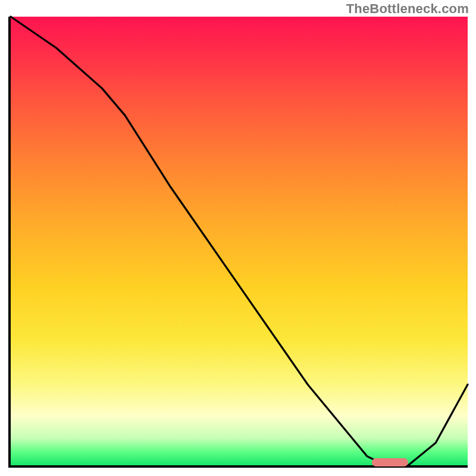 Image resolution: width=476 pixels, height=476 pixels. I want to click on minimum-marker-pill, so click(390, 462).